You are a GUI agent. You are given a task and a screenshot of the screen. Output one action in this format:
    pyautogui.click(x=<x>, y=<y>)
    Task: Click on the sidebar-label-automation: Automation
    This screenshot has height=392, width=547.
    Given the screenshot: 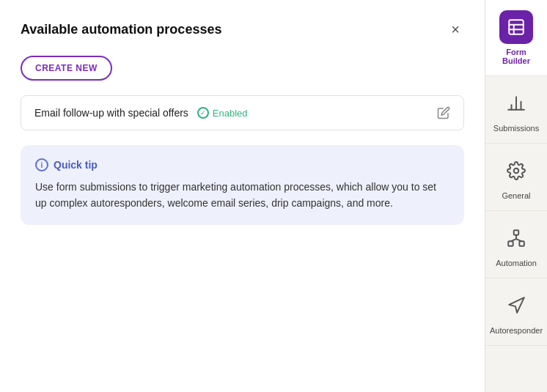 What is the action you would take?
    pyautogui.click(x=516, y=263)
    